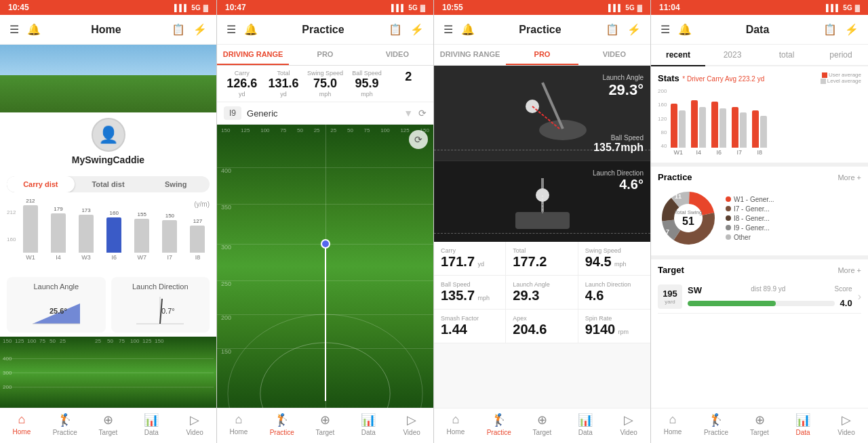 This screenshot has height=443, width=868. What do you see at coordinates (852, 30) in the screenshot?
I see `bluetooth-icon-4: ⚡` at bounding box center [852, 30].